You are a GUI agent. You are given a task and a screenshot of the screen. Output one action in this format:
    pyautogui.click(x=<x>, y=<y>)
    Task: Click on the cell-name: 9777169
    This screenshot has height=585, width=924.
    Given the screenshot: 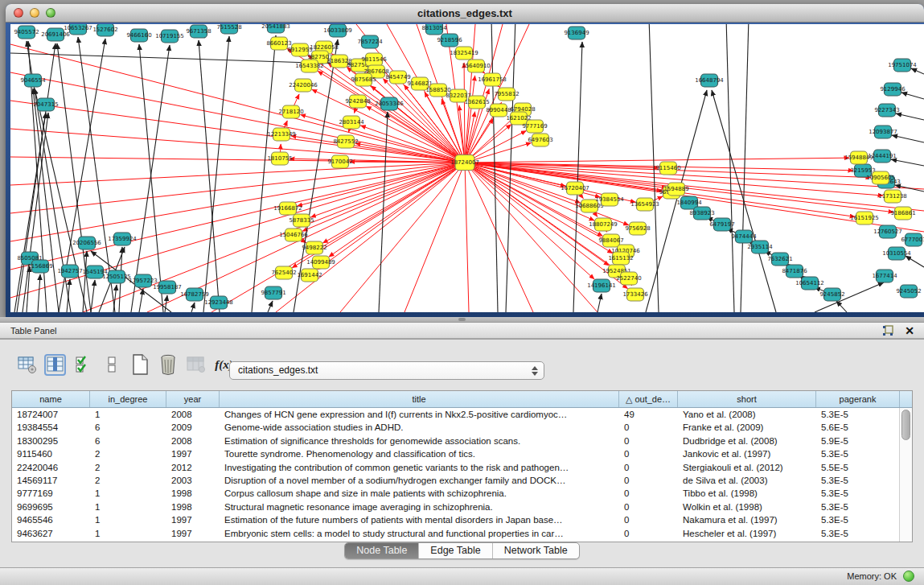 What is the action you would take?
    pyautogui.click(x=51, y=493)
    